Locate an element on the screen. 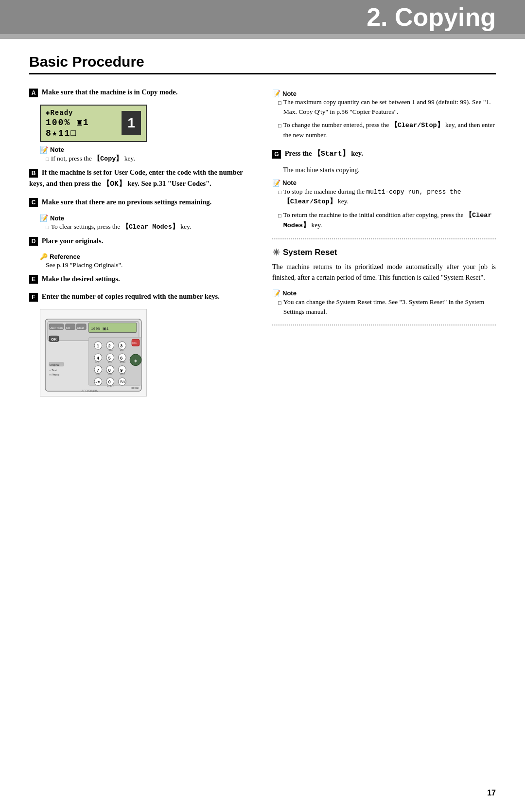 The image size is (525, 812). step-7-note-item-1-text: To stop the machine during the multi-cop… is located at coordinates (390, 197).